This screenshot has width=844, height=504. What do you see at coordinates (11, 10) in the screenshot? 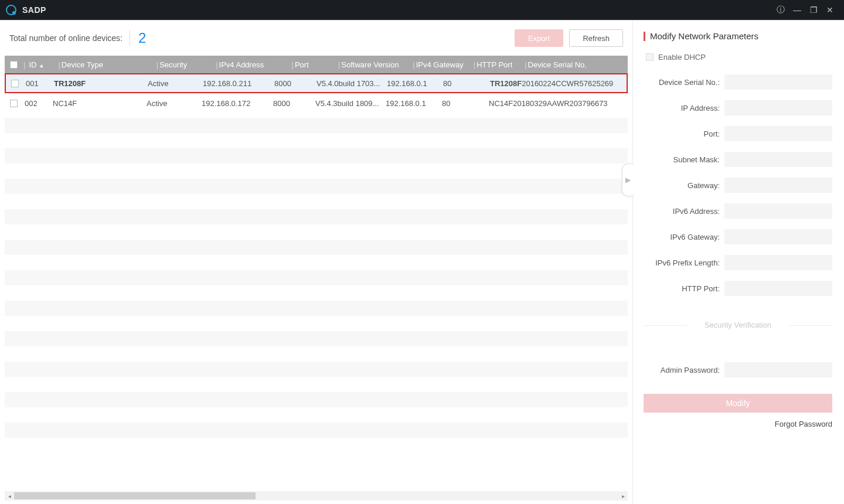
I see `app-logo-icon` at bounding box center [11, 10].